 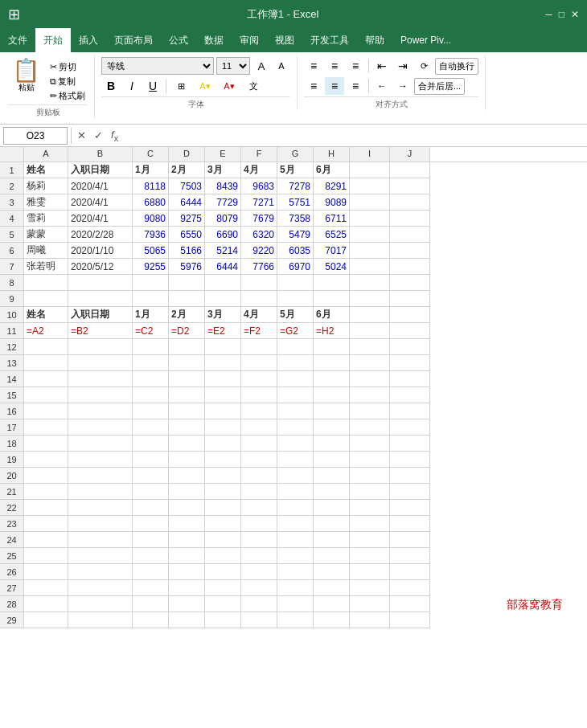 I want to click on cancel-formula-icon: ✕, so click(x=82, y=135).